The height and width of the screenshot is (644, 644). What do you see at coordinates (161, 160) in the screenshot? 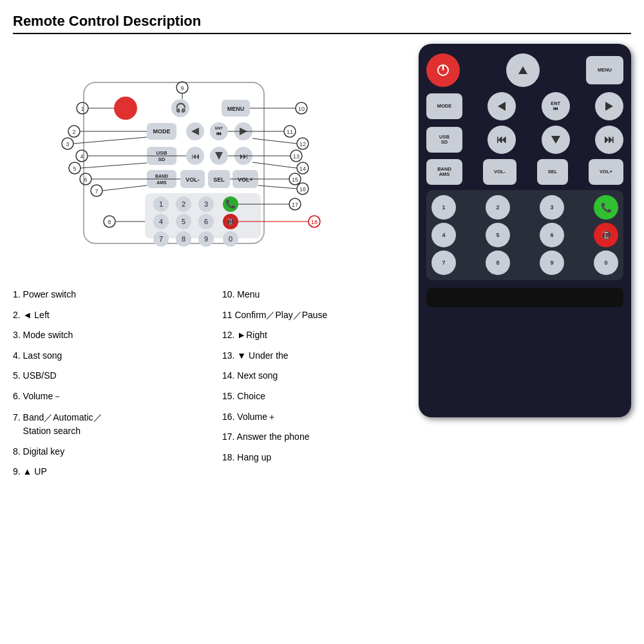
I see `svg-text: SD` at bounding box center [161, 160].